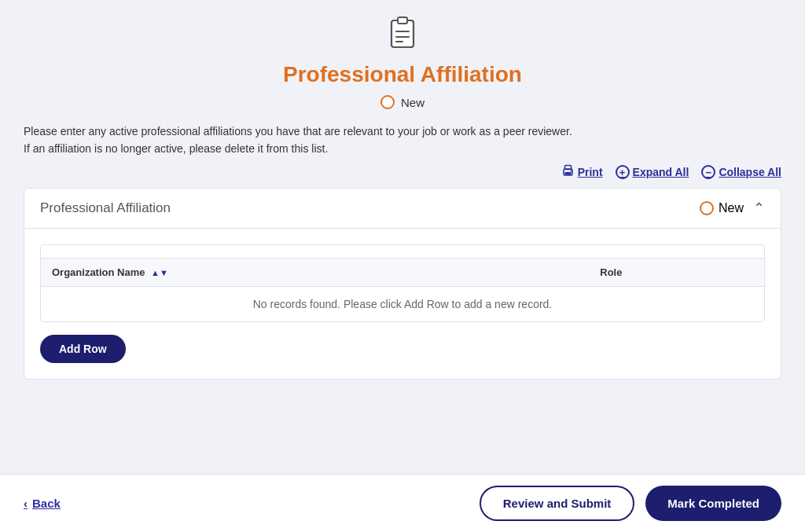  What do you see at coordinates (741, 172) in the screenshot?
I see `collapse-all-button: − Collapse All` at bounding box center [741, 172].